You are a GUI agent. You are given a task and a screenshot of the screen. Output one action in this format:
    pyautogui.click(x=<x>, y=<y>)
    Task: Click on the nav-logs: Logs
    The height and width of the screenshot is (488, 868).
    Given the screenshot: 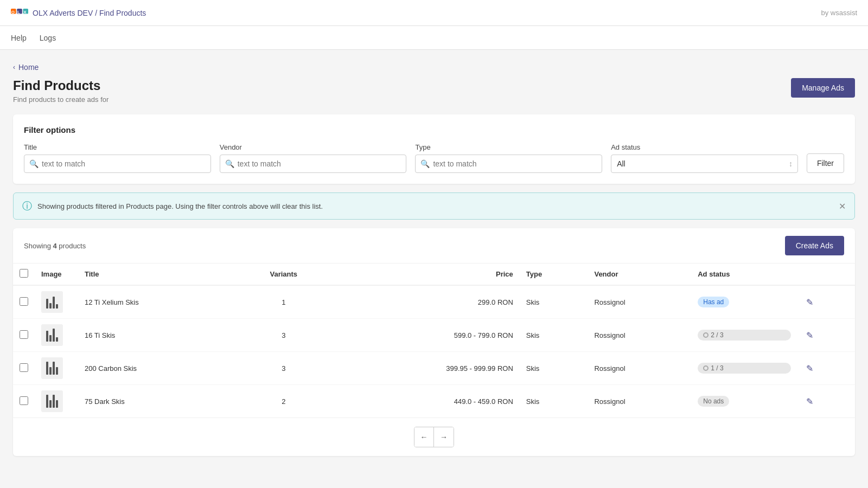 What is the action you would take?
    pyautogui.click(x=48, y=38)
    